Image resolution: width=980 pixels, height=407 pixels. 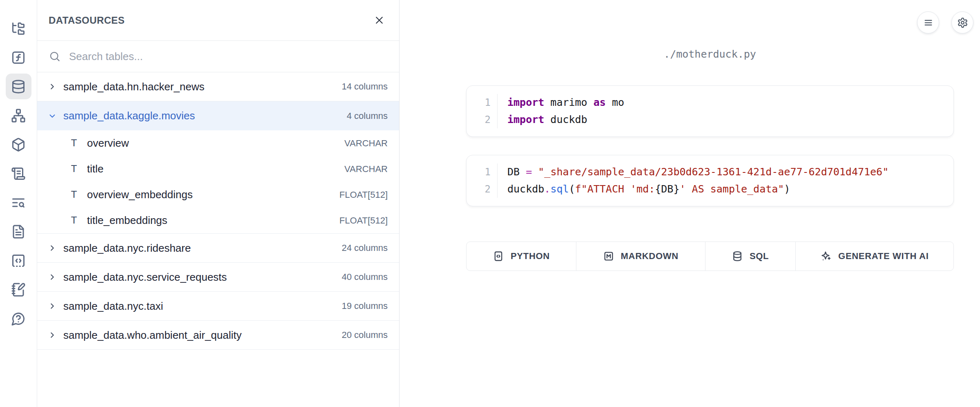 What do you see at coordinates (826, 256) in the screenshot?
I see `sparkles-icon` at bounding box center [826, 256].